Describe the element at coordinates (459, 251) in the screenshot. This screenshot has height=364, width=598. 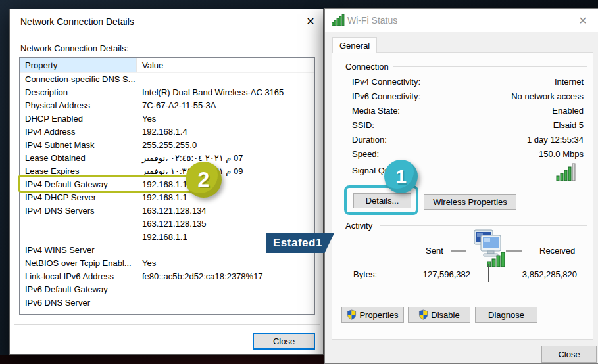
I see `sent-connector-line` at that location.